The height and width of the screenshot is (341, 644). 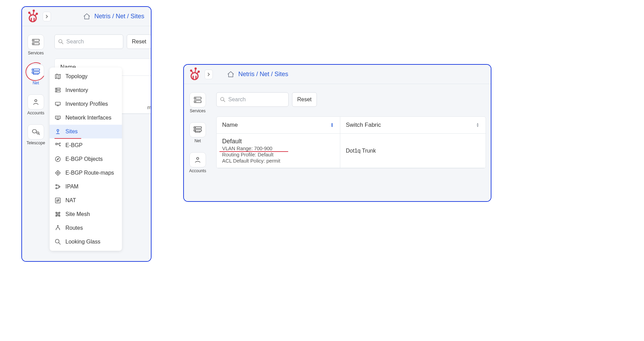 I want to click on menu-item-site-mesh: Site Mesh, so click(x=86, y=214).